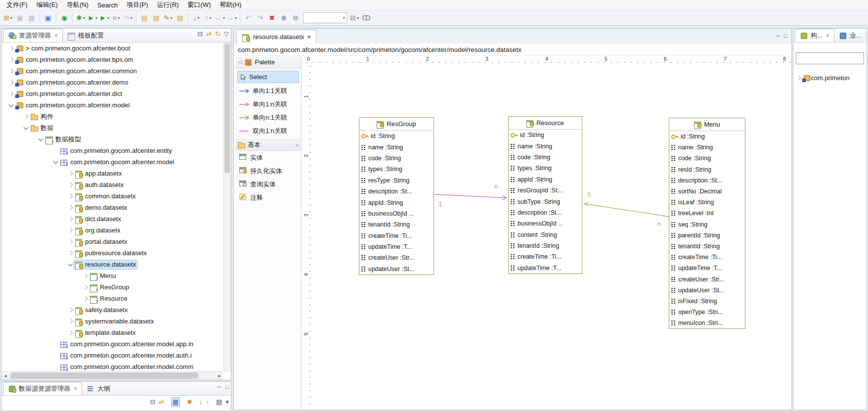 This screenshot has height=411, width=868. What do you see at coordinates (268, 77) in the screenshot?
I see `palette-tool-select: Select` at bounding box center [268, 77].